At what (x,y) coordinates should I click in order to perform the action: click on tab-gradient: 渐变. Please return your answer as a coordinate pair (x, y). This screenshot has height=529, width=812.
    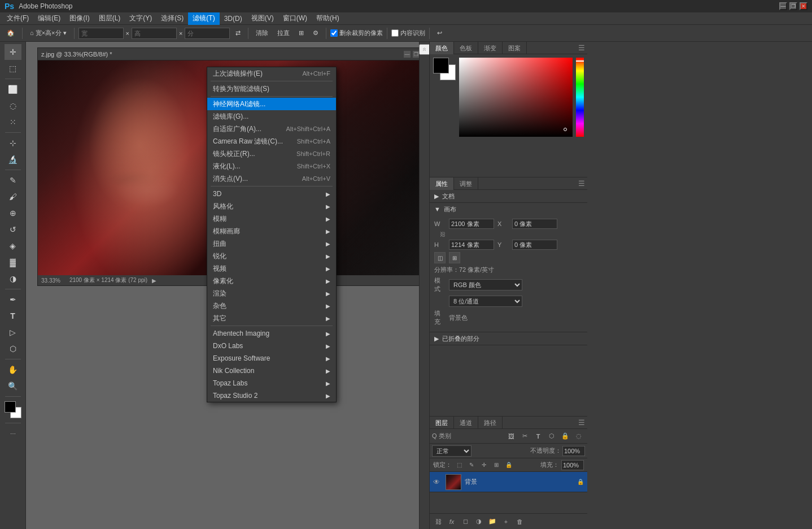
    Looking at the image, I should click on (490, 48).